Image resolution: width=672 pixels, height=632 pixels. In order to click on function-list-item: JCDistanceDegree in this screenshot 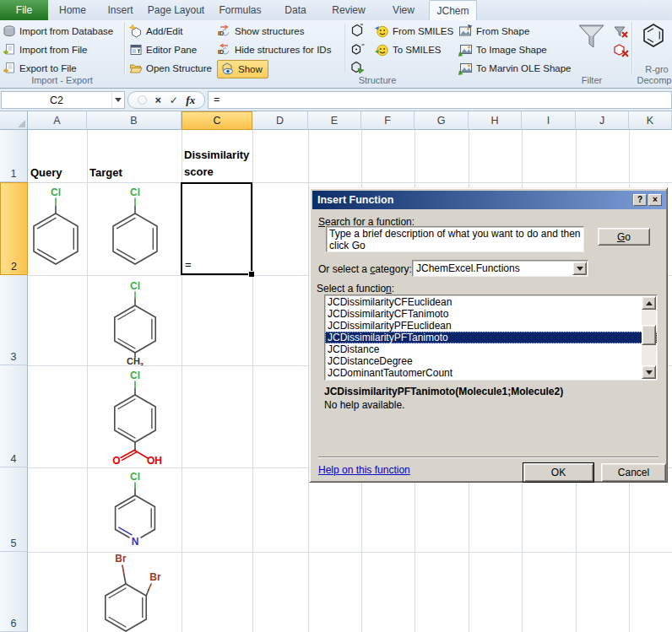, I will do `click(491, 361)`.